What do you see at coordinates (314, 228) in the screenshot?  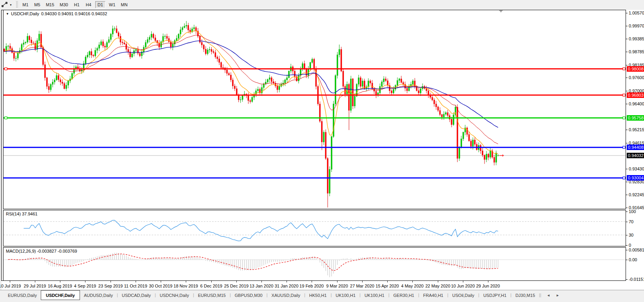 I see `rsi-panel: RSI(14) 37.9461` at bounding box center [314, 228].